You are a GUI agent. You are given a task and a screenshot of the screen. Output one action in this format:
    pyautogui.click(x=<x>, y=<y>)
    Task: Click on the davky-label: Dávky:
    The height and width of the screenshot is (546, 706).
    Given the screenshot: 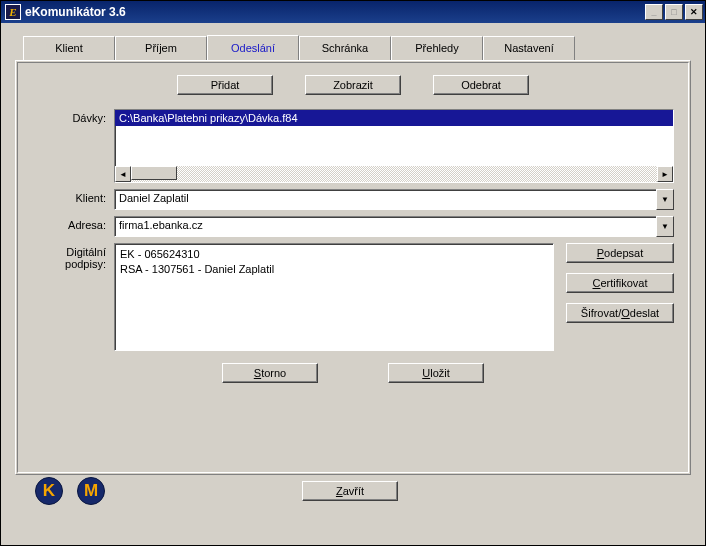 What is the action you would take?
    pyautogui.click(x=73, y=116)
    